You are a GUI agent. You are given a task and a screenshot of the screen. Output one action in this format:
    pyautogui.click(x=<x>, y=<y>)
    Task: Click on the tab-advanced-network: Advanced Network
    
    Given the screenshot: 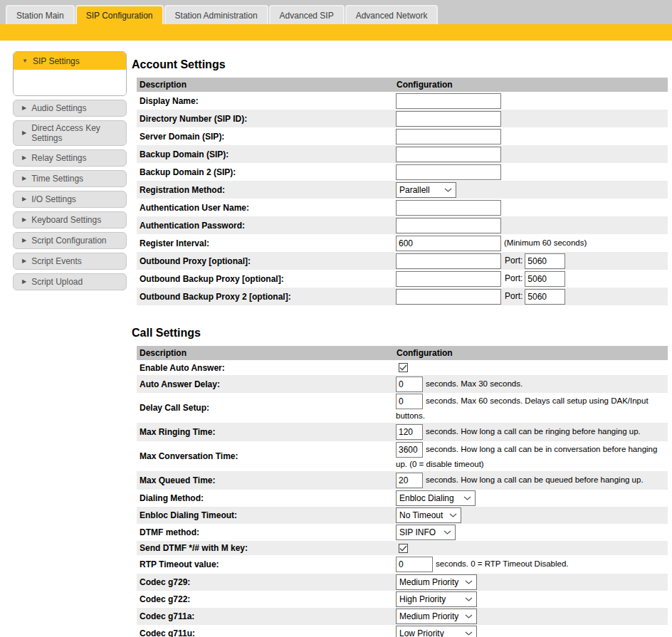 What is the action you would take?
    pyautogui.click(x=392, y=14)
    